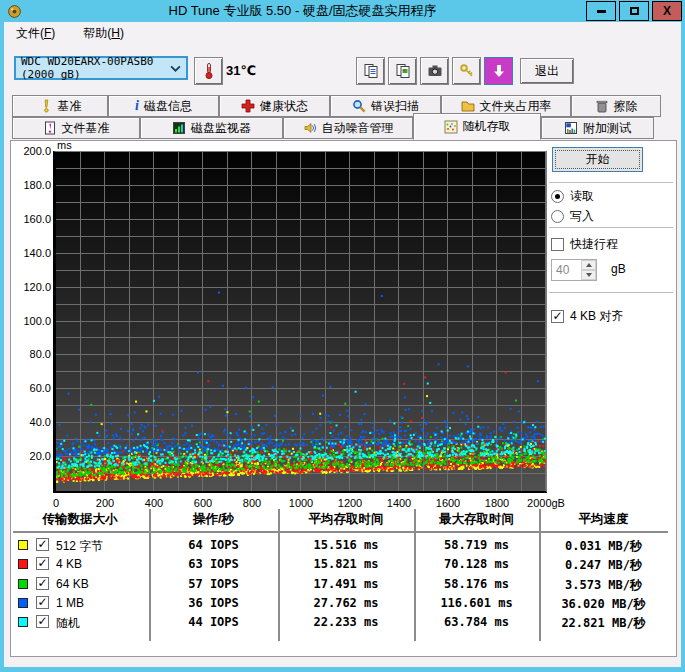 This screenshot has height=672, width=685. What do you see at coordinates (589, 264) in the screenshot?
I see `arrow-up-icon` at bounding box center [589, 264].